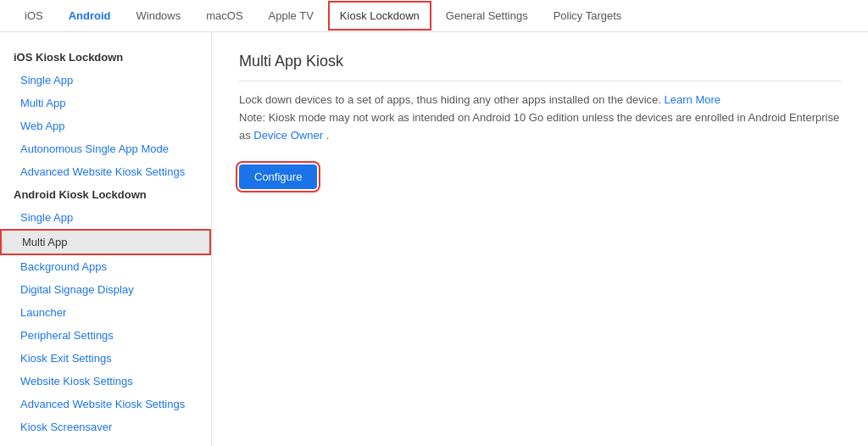  What do you see at coordinates (434, 16) in the screenshot?
I see `top-nav: iOSAndroidWindowsmacOSApple TVKiosk Lock…` at bounding box center [434, 16].